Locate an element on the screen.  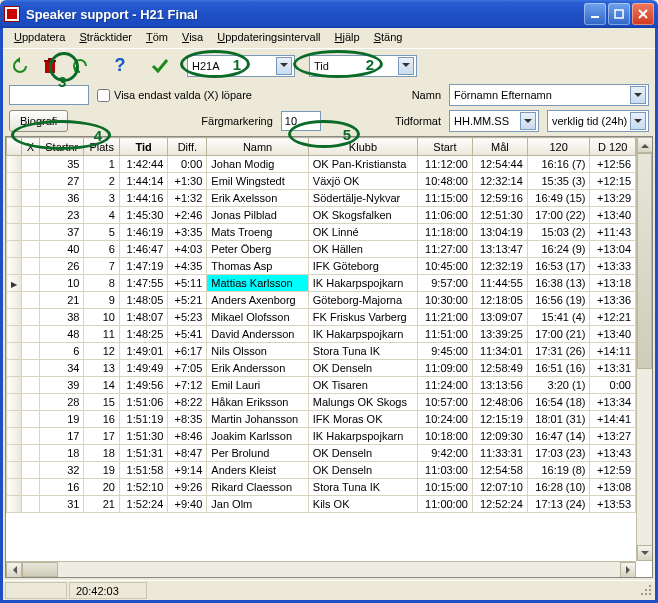
cell-d120: +13:08 is located at coordinates (613, 488).